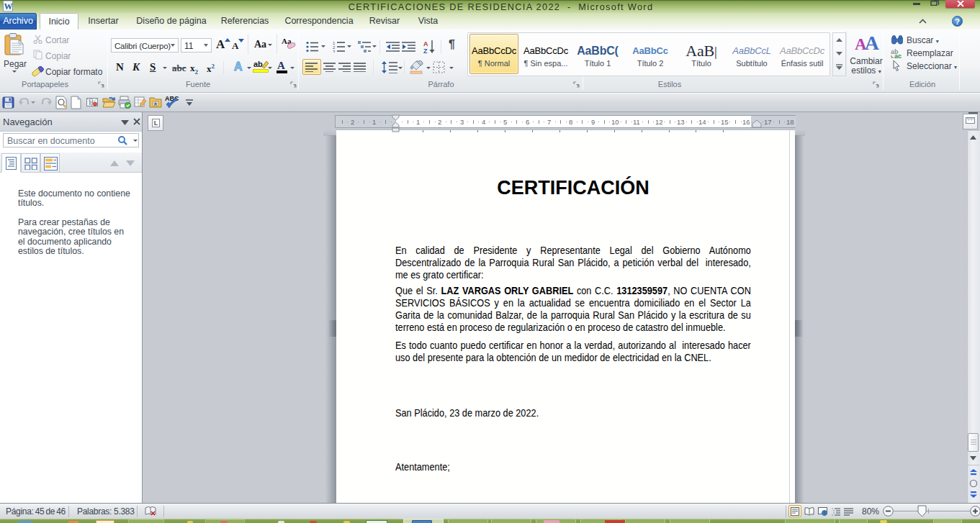 This screenshot has height=523, width=980. Describe the element at coordinates (334, 51) in the screenshot. I see `svg-text: 3` at that location.